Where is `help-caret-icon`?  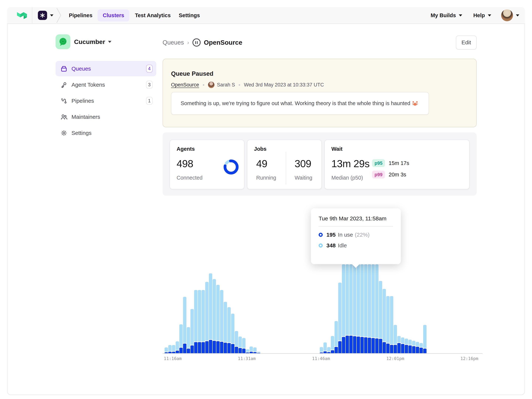
help-caret-icon is located at coordinates (489, 15).